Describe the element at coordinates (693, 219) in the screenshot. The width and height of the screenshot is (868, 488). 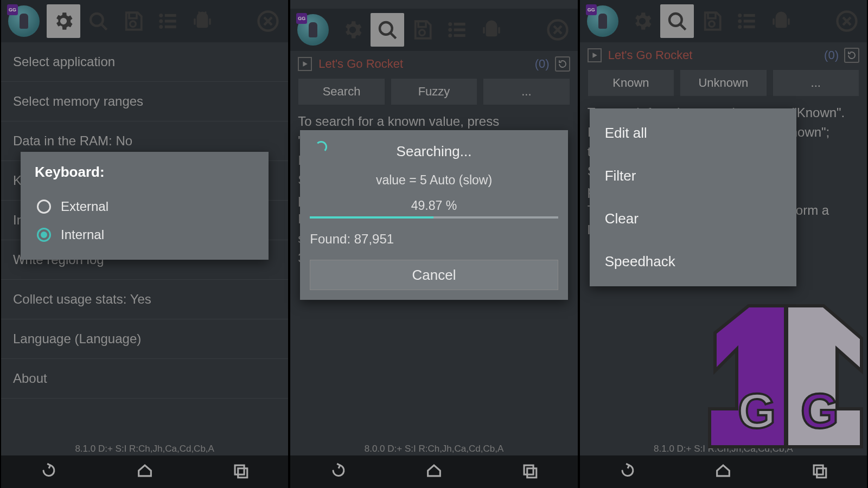
I see `menu-clear: Clear` at that location.